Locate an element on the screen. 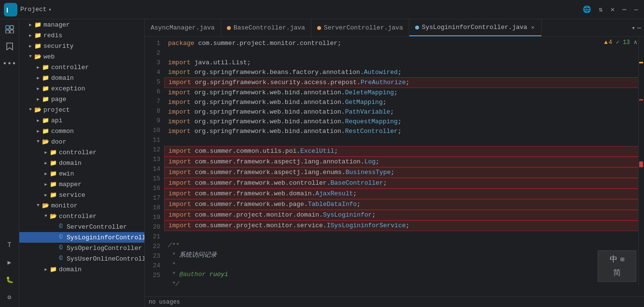 This screenshot has width=644, height=307. paint-icon: T is located at coordinates (10, 245).